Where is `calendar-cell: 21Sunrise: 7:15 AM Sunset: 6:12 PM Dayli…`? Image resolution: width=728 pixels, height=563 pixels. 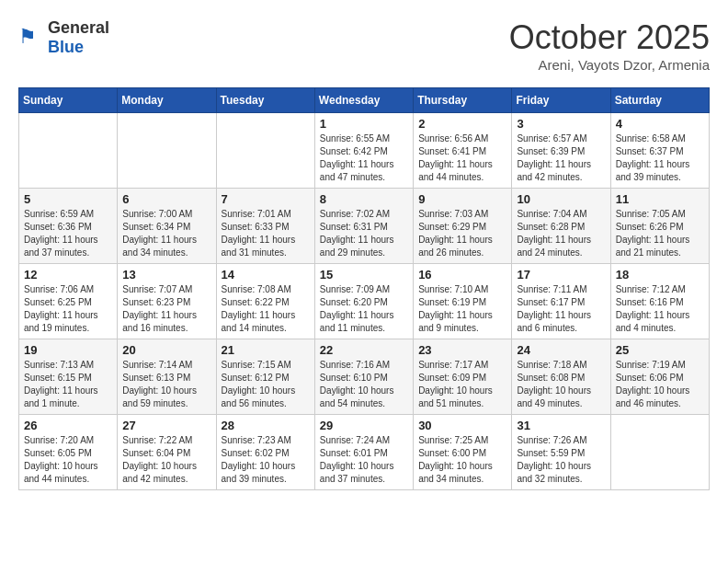
calendar-cell: 21Sunrise: 7:15 AM Sunset: 6:12 PM Dayli… is located at coordinates (265, 377).